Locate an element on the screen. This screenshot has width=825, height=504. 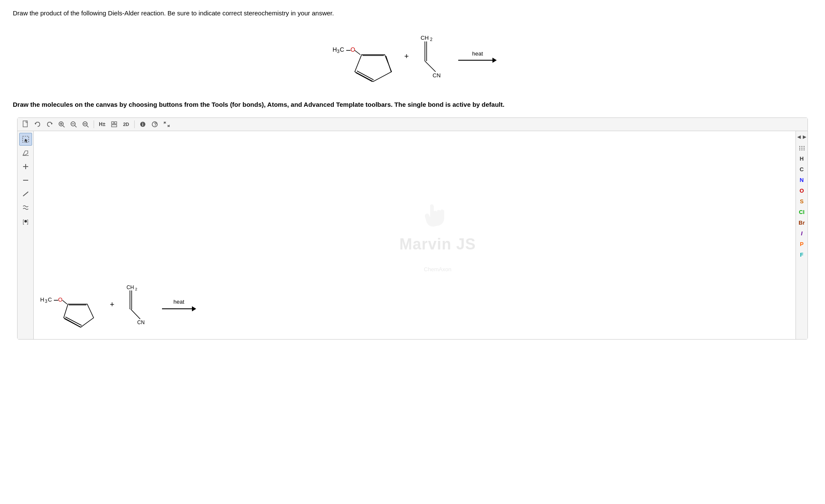
zoom-fit-button is located at coordinates (85, 124).